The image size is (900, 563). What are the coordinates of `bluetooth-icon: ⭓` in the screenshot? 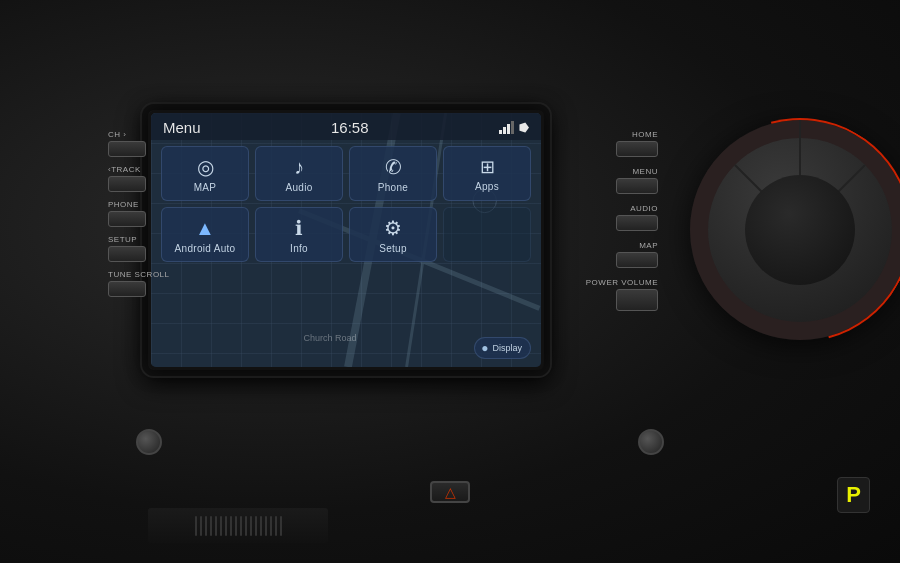 It's located at (524, 128).